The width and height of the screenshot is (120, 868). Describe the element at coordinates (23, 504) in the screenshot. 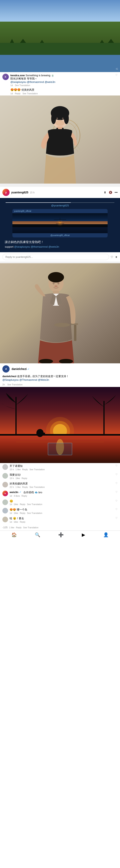

I see `c5-reply: Reply` at that location.